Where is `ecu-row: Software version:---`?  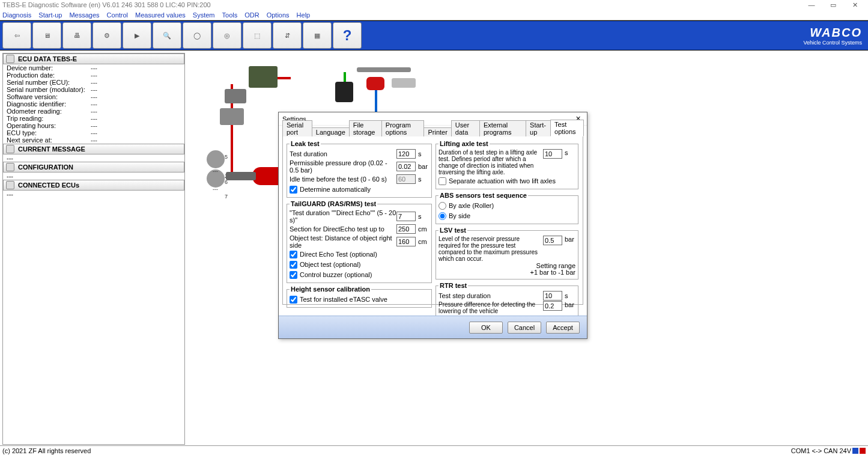 ecu-row: Software version:--- is located at coordinates (94, 97).